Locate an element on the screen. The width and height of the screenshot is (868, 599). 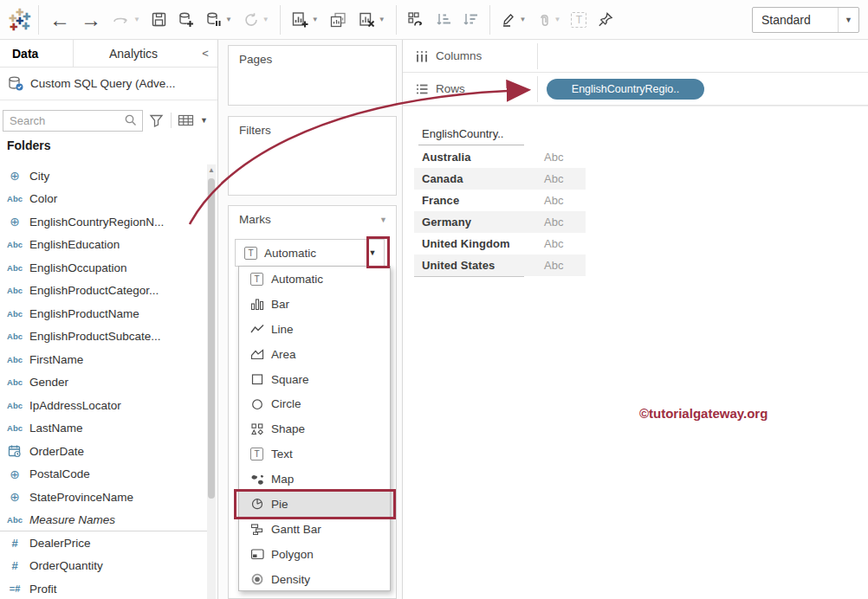
divider is located at coordinates (471, 145).